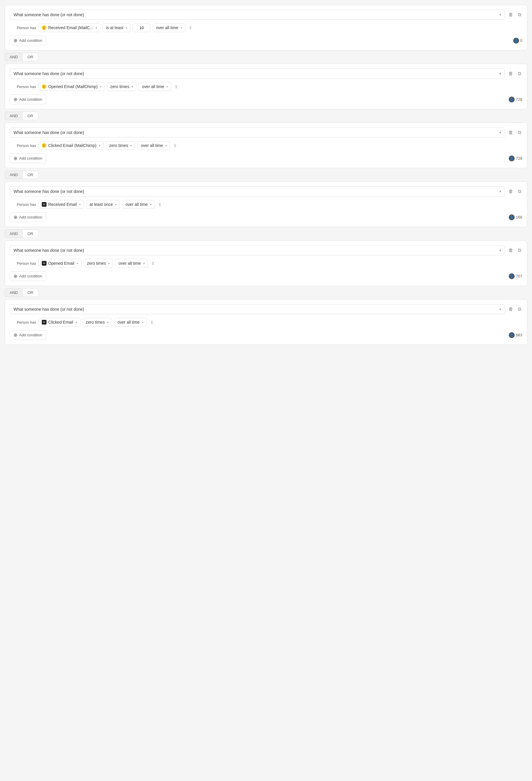 This screenshot has width=532, height=781. What do you see at coordinates (266, 322) in the screenshot?
I see `condition-block-6: What someone has done (or not done) ▾ 🗑⧉…` at bounding box center [266, 322].